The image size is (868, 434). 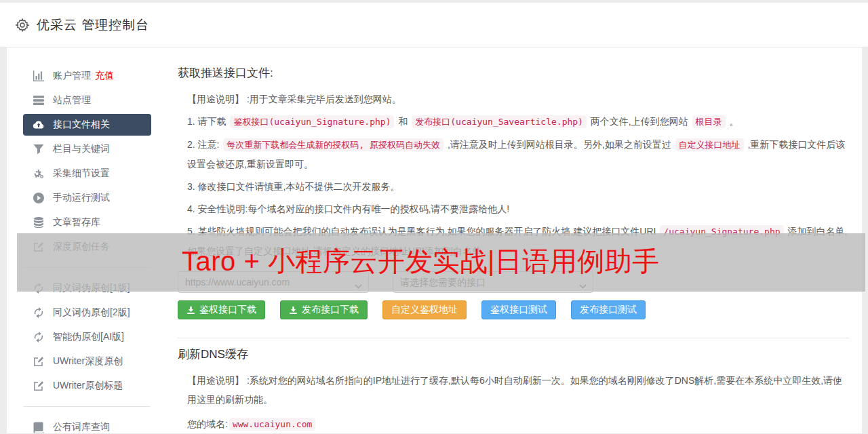 What do you see at coordinates (104, 76) in the screenshot?
I see `recharge-badge: 充值` at bounding box center [104, 76].